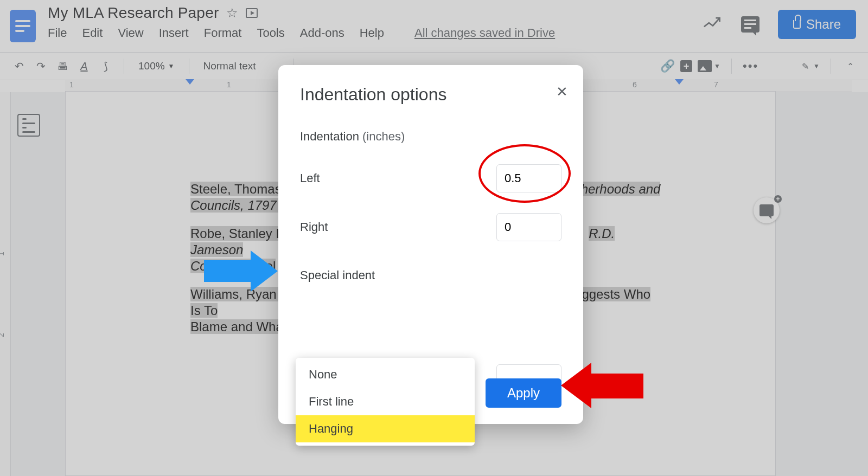 This screenshot has width=868, height=476. Describe the element at coordinates (529, 227) in the screenshot. I see `right-indent-input` at that location.